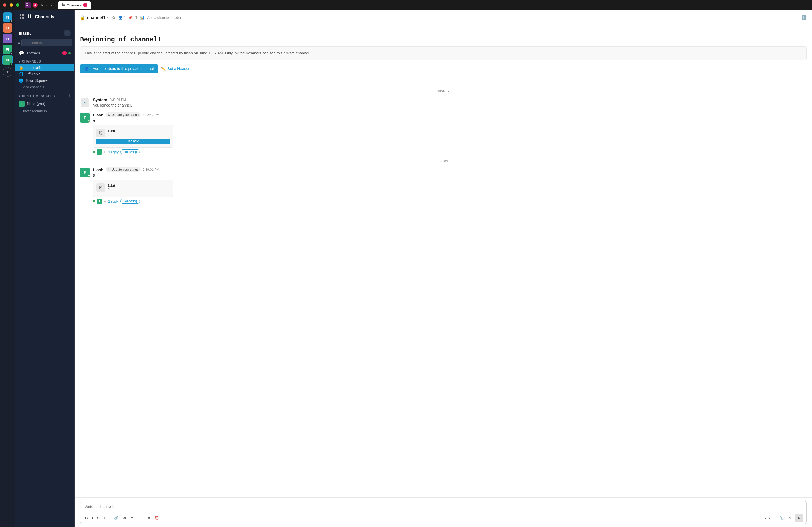  I want to click on update-status-button-2: ↻ Update your status, so click(123, 170).